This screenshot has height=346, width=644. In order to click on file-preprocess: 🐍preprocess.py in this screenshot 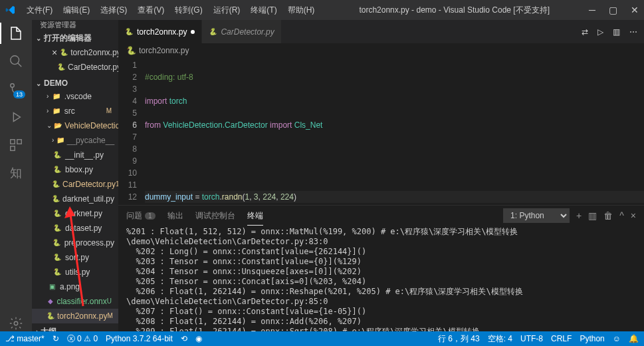, I will do `click(75, 243)`.